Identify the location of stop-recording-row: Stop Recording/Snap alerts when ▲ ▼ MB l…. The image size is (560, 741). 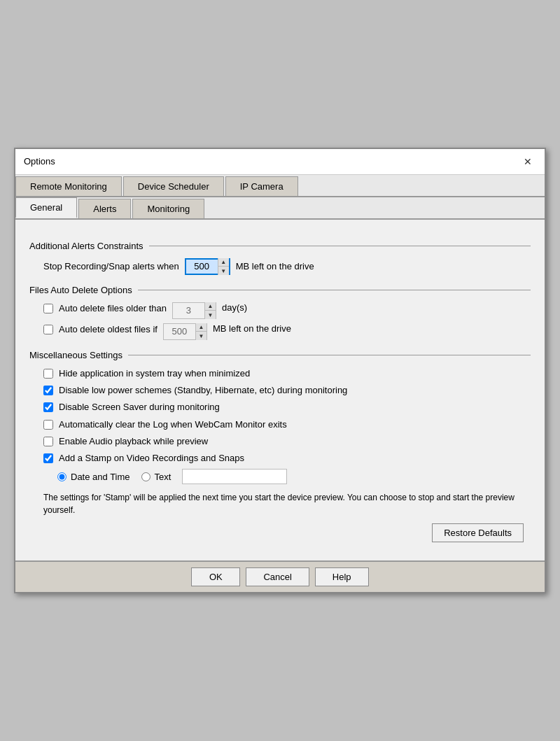
(287, 267).